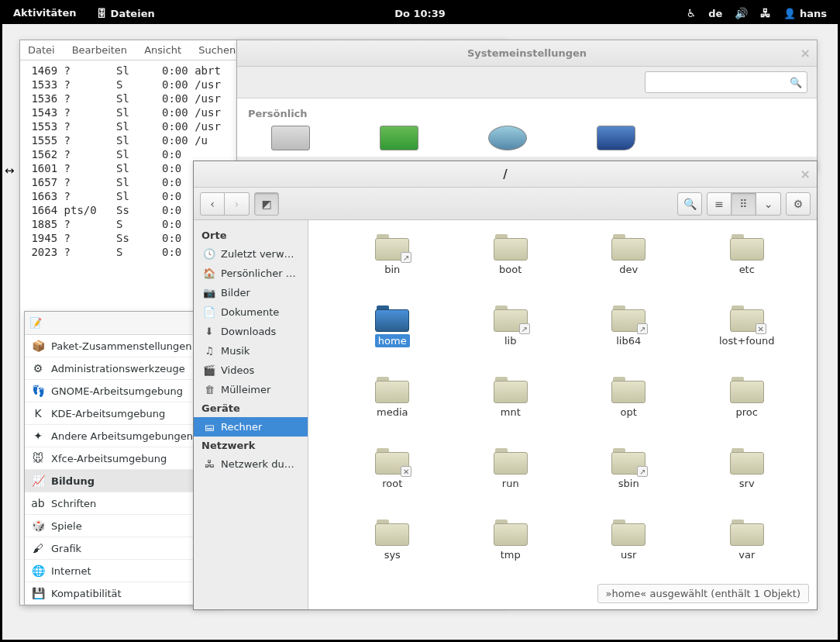 This screenshot has height=642, width=840. Describe the element at coordinates (212, 204) in the screenshot. I see `back-button: ‹` at that location.